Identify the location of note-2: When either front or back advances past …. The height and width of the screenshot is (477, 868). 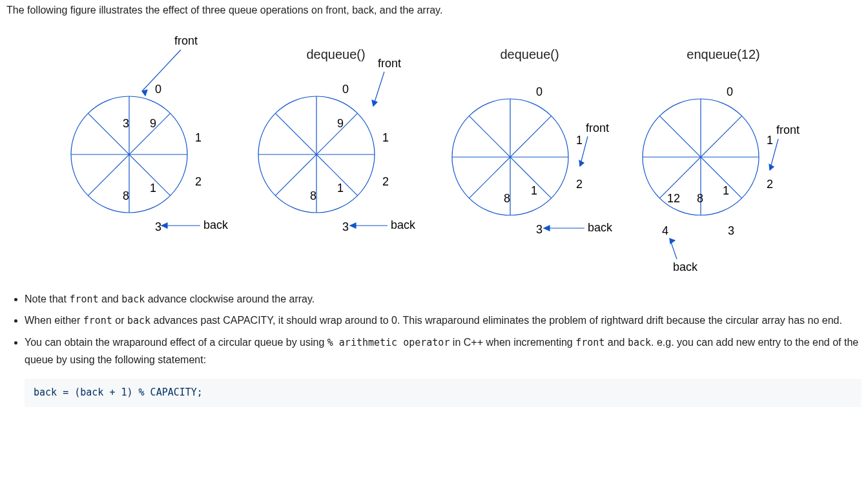
(443, 321).